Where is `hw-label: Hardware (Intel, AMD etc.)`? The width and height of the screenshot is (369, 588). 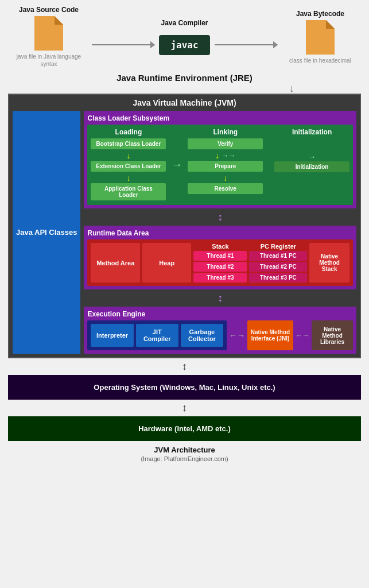 hw-label: Hardware (Intel, AMD etc.) is located at coordinates (185, 428).